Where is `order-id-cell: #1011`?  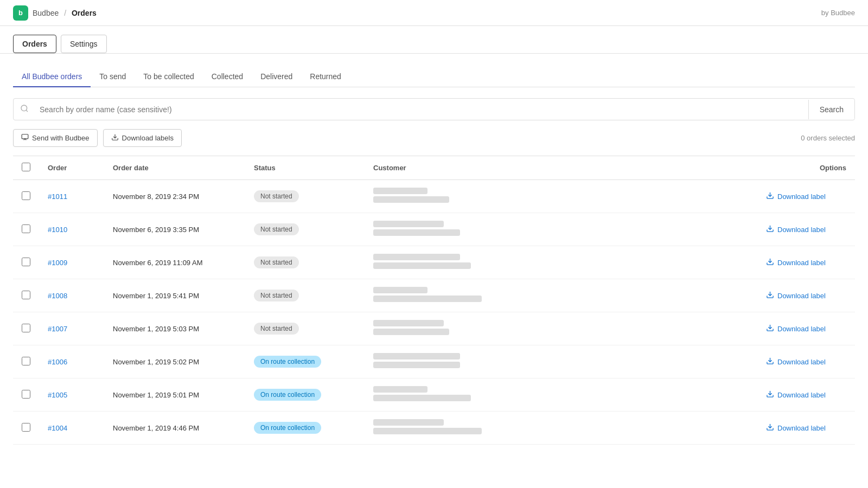 order-id-cell: #1011 is located at coordinates (72, 196).